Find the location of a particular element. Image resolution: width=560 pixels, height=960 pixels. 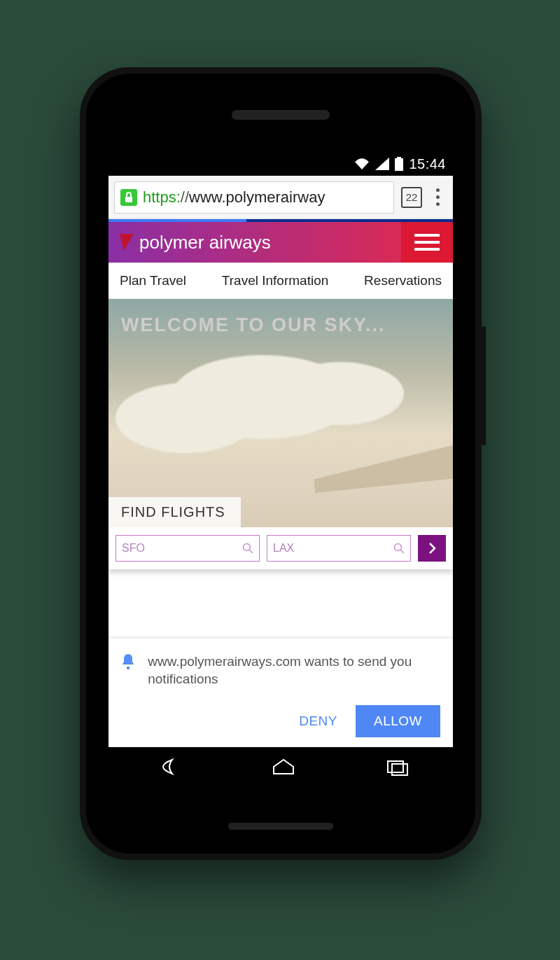

android-nav-bar is located at coordinates (281, 768).